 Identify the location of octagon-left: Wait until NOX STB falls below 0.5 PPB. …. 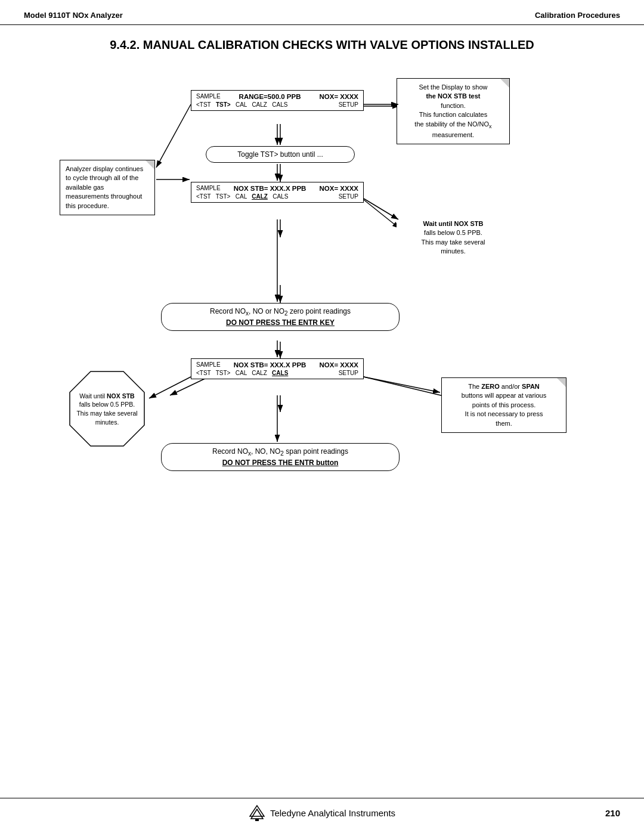
(107, 409).